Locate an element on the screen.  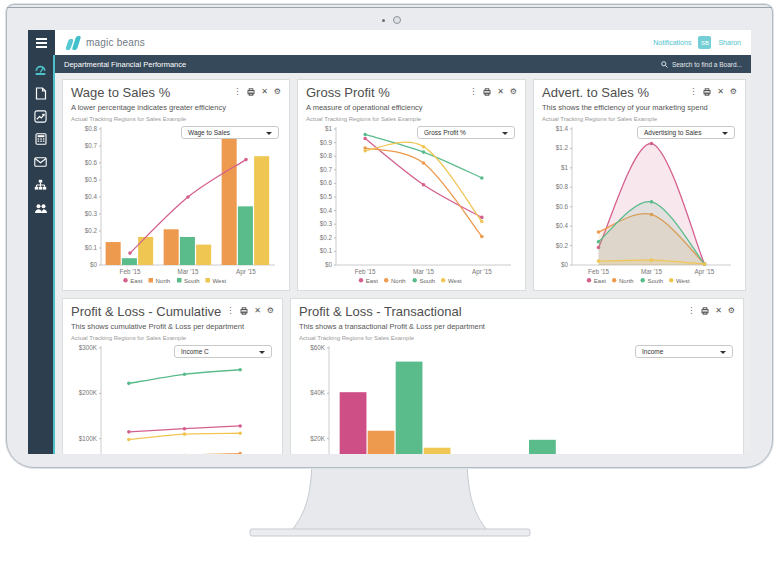
svg-text: $60K is located at coordinates (318, 348).